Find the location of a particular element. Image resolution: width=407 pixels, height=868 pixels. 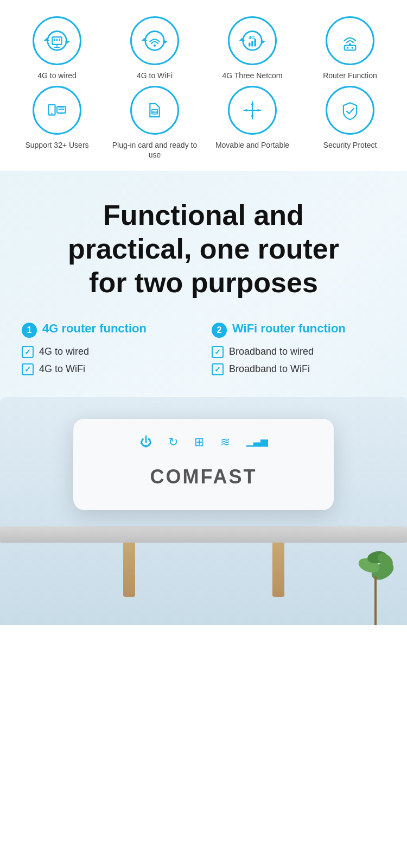

plant-decoration is located at coordinates (374, 576).